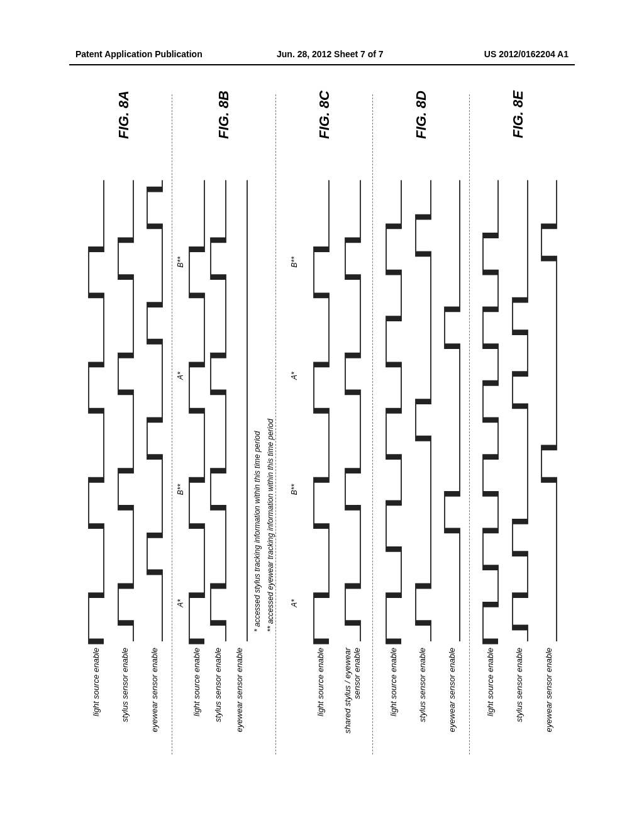 This screenshot has width=644, height=830. What do you see at coordinates (518, 424) in the screenshot?
I see `figure-panel-8E: FIG. 8Elight source enablestylus sensor …` at bounding box center [518, 424].